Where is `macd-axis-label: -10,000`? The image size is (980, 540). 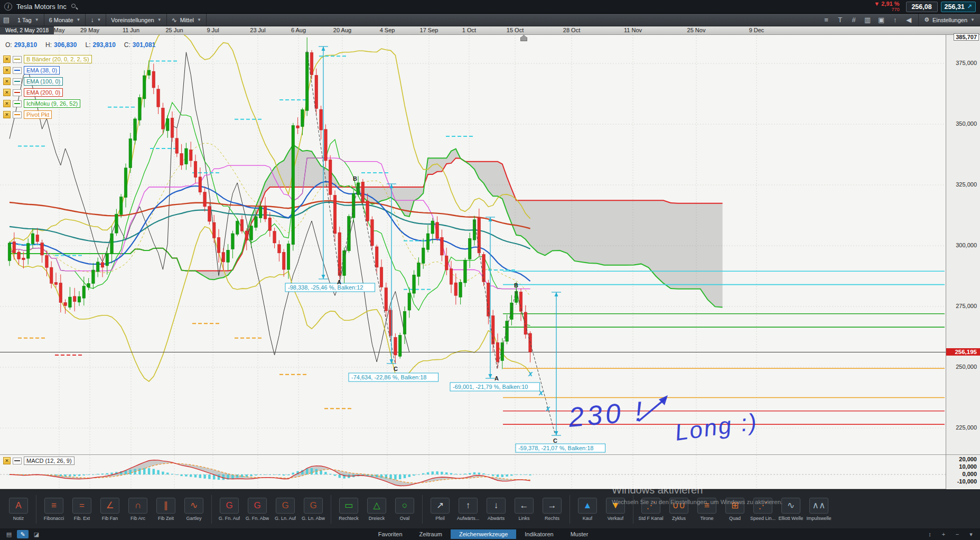
macd-axis-label: -10,000 is located at coordinates (967, 481).